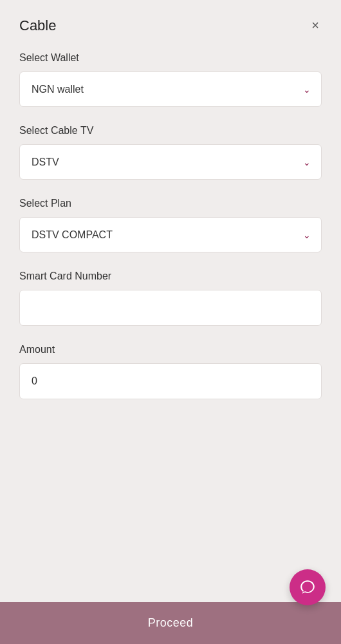  What do you see at coordinates (170, 89) in the screenshot?
I see `wallet-select-wrapper: NGN wallet USD wallet ⌄` at bounding box center [170, 89].